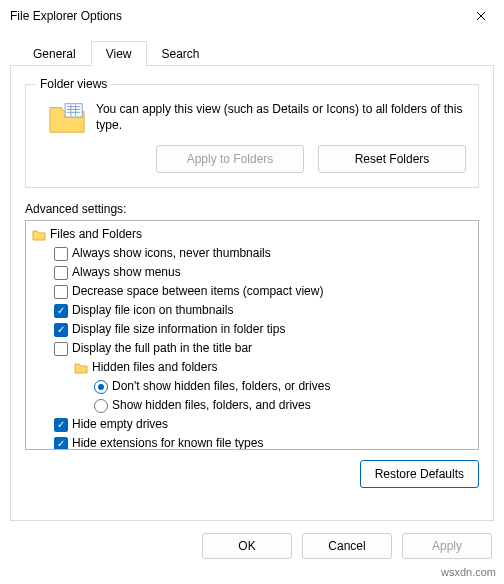 The image size is (504, 584). I want to click on tree-item: ✓Display file size information in folder…, so click(252, 330).